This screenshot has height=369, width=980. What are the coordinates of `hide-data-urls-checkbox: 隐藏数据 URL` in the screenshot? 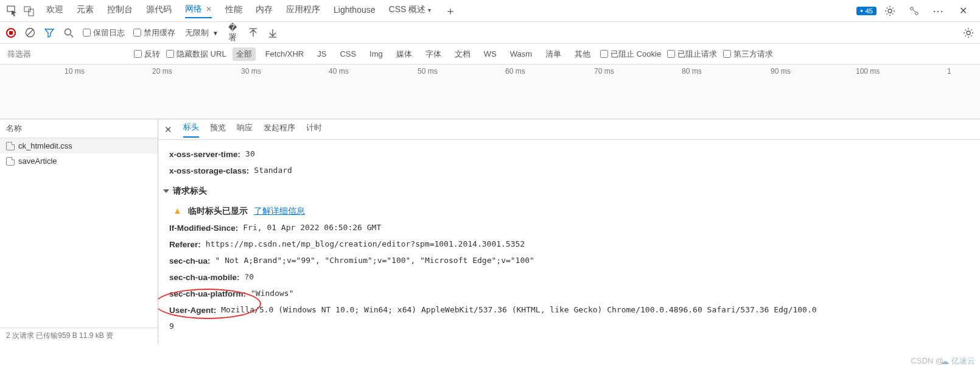 It's located at (196, 54).